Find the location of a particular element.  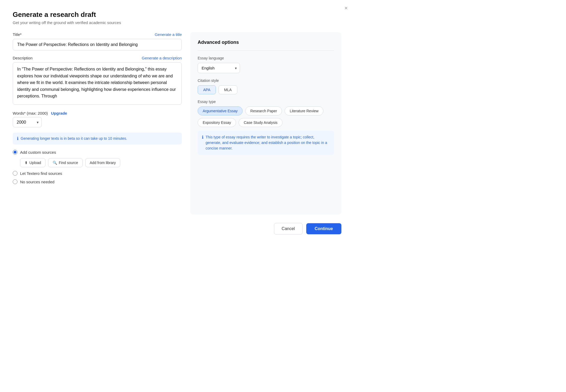

advanced-options-title: Advanced options is located at coordinates (266, 42).